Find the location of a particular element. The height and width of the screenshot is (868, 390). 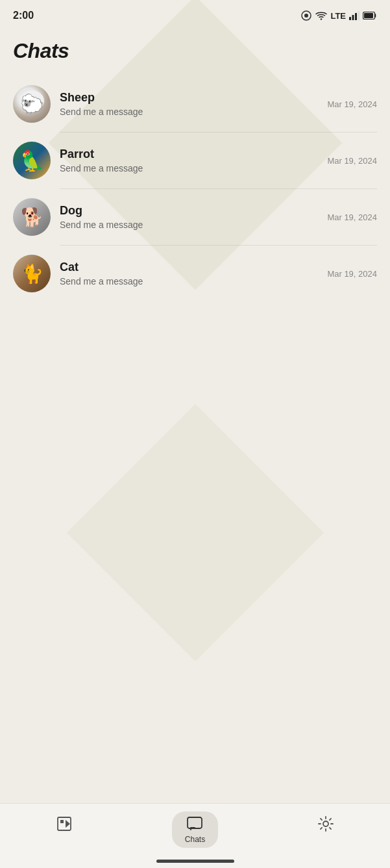

avatar-parrot is located at coordinates (32, 160).